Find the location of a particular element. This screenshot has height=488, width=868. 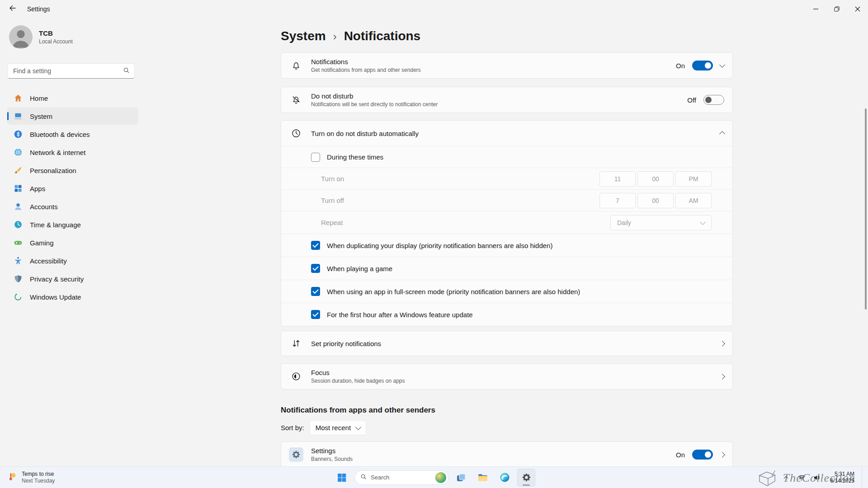

checkbox-label: When duplicating your display (priority … is located at coordinates (439, 246).